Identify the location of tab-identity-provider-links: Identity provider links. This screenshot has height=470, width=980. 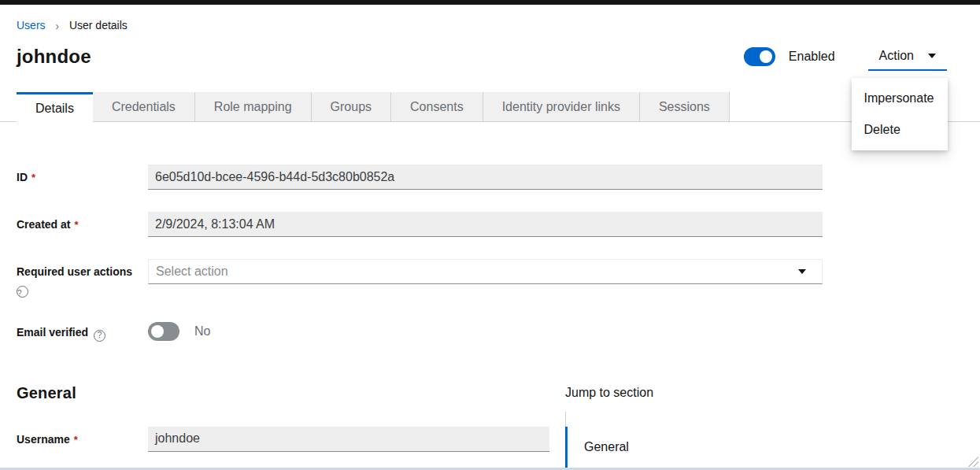
(562, 107).